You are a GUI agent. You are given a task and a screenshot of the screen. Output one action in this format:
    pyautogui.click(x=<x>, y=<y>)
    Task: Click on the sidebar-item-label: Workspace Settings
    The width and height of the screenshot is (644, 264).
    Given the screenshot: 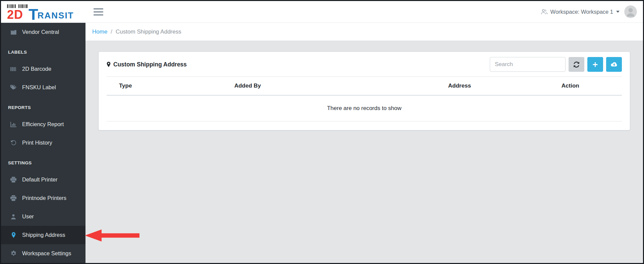 What is the action you would take?
    pyautogui.click(x=47, y=254)
    